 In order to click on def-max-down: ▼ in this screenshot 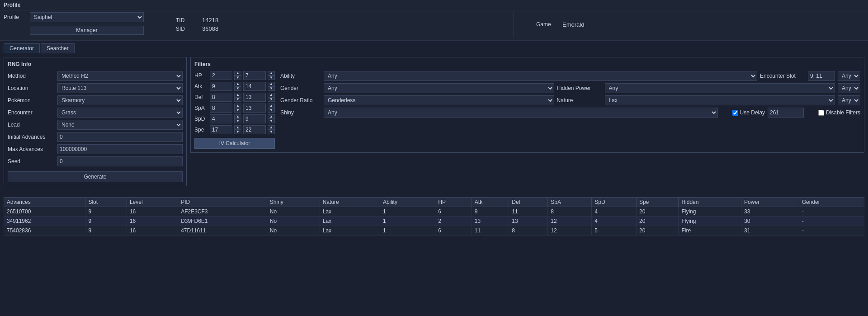, I will do `click(271, 99)`.